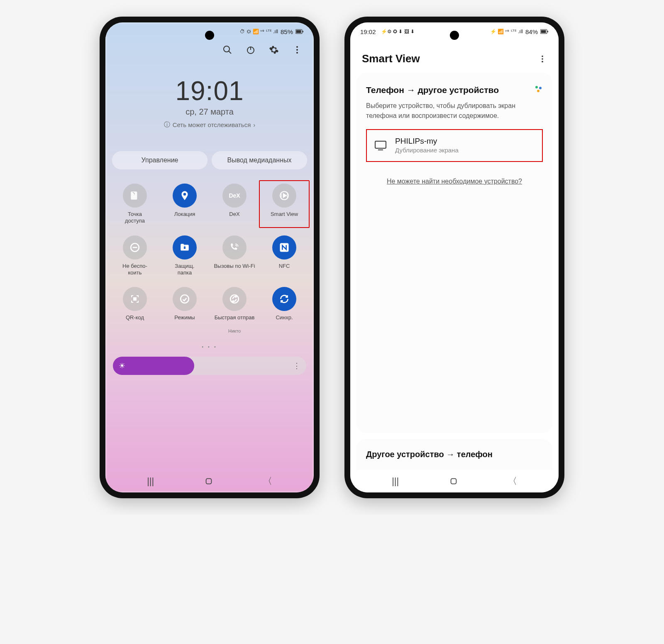 The height and width of the screenshot is (644, 664). What do you see at coordinates (210, 112) in the screenshot?
I see `date-display: ср, 27 марта` at bounding box center [210, 112].